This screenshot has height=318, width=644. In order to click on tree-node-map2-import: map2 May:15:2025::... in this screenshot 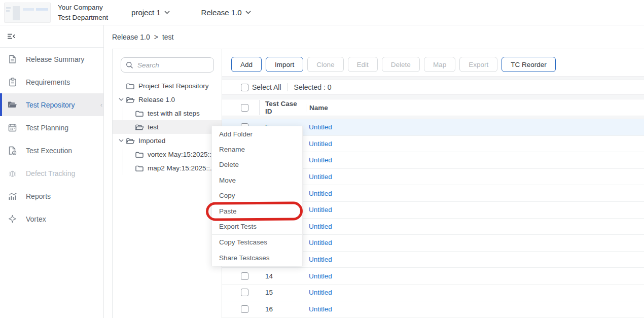, I will do `click(167, 168)`.